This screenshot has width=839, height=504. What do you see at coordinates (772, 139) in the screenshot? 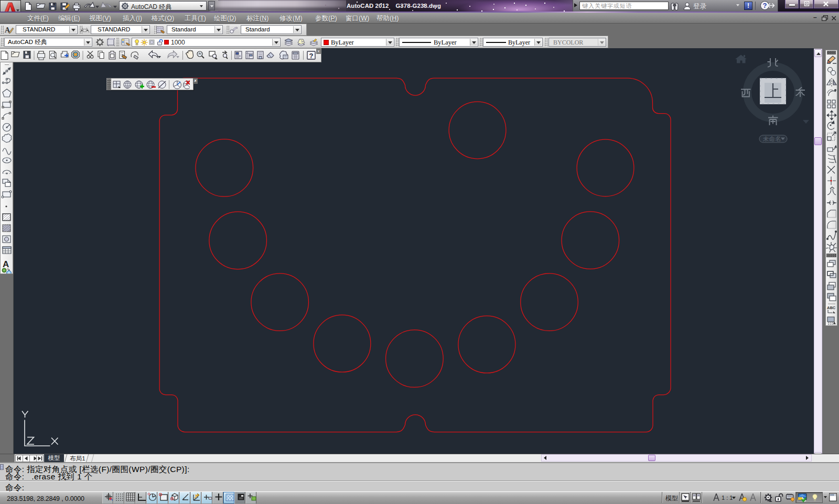
I see `svg-text: 未命名` at bounding box center [772, 139].